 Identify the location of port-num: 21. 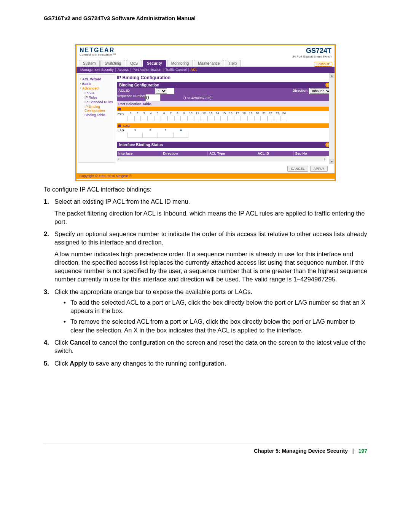
(264, 113).